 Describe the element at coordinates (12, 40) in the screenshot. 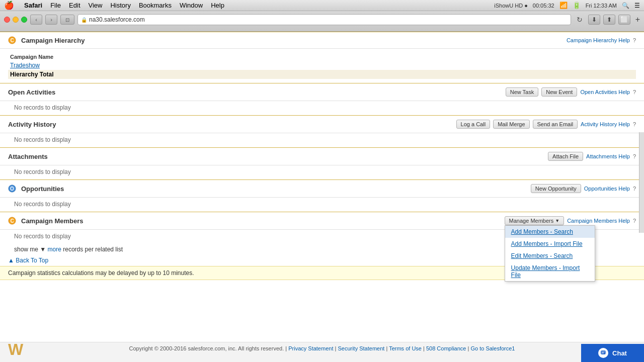

I see `campaign-hierarchy-icon: C` at that location.